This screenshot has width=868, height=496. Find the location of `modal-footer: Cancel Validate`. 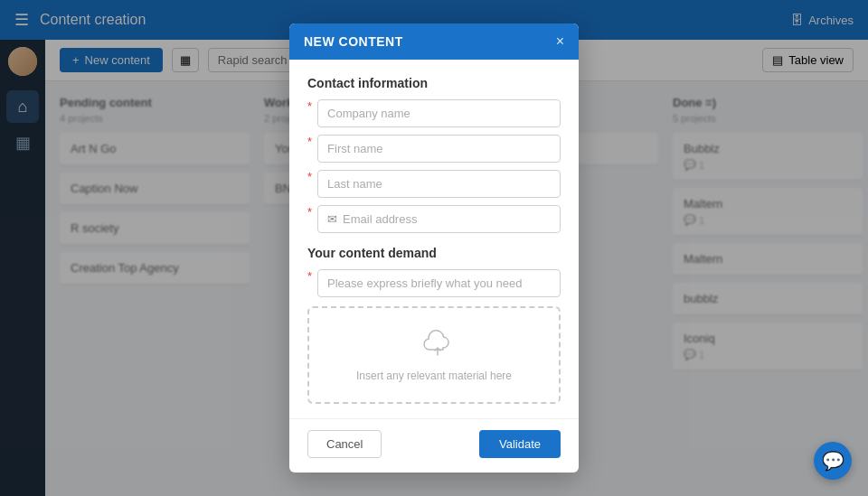

modal-footer: Cancel Validate is located at coordinates (434, 445).